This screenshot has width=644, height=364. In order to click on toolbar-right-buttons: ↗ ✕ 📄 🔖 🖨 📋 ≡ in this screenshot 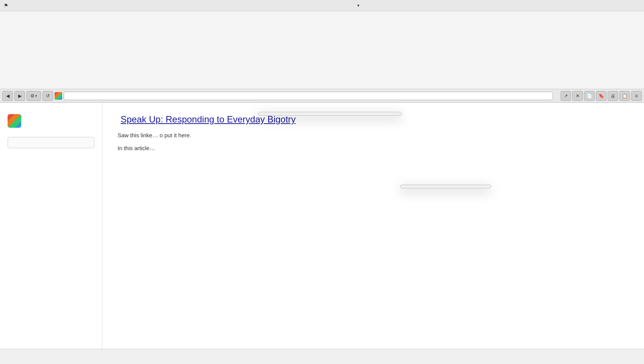, I will do `click(601, 96)`.